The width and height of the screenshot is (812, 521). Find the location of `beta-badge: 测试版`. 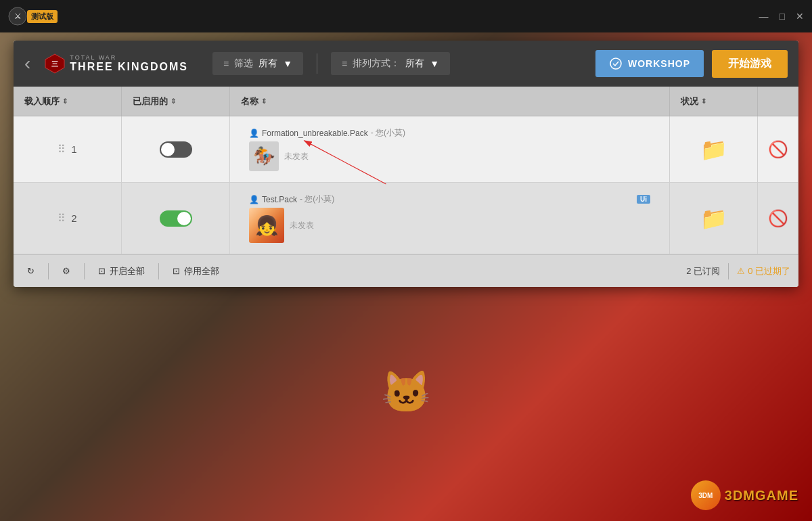

beta-badge: 测试版 is located at coordinates (42, 16).